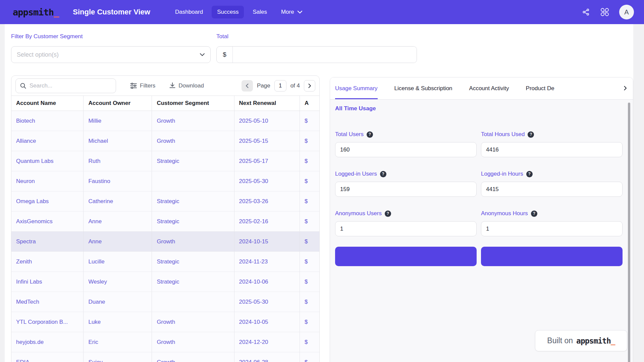 The height and width of the screenshot is (362, 644). What do you see at coordinates (482, 88) in the screenshot?
I see `detail-tabs: Usage SummaryLicense & SubscriptionAccou…` at bounding box center [482, 88].